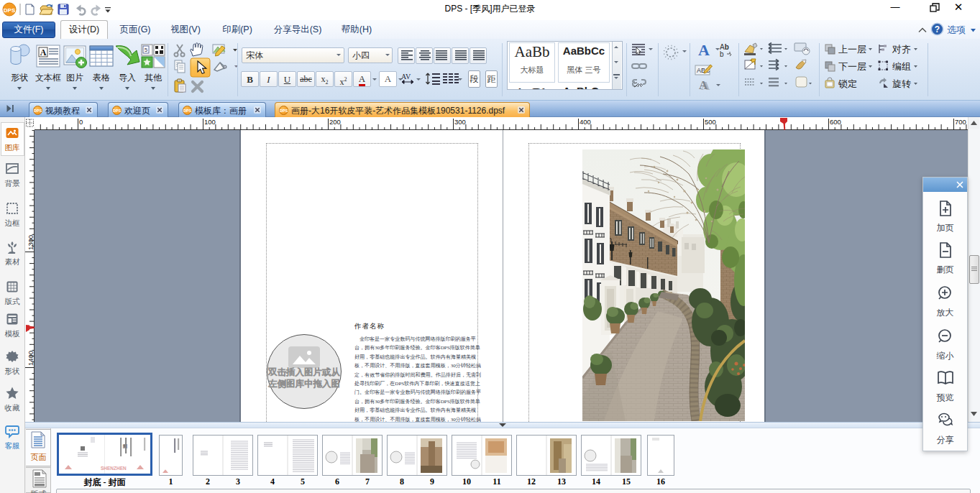 The image size is (980, 493). I want to click on svg-text: b, so click(722, 54).